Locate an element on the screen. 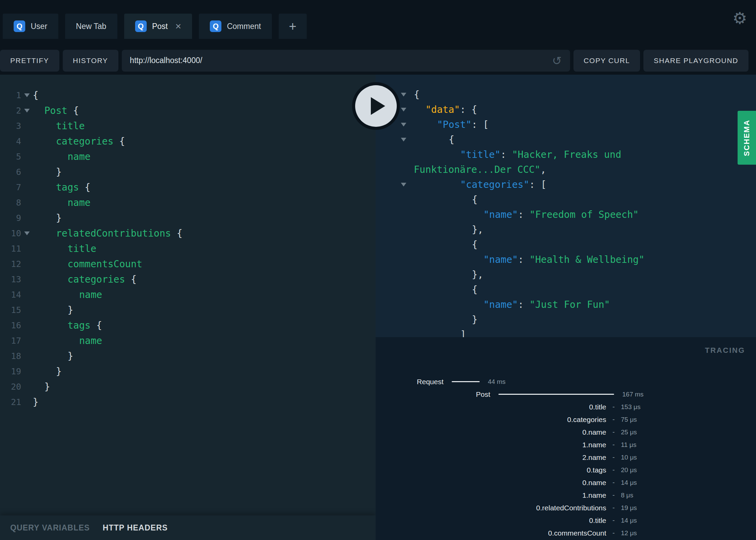 The height and width of the screenshot is (540, 756). line-number: 12 is located at coordinates (11, 264).